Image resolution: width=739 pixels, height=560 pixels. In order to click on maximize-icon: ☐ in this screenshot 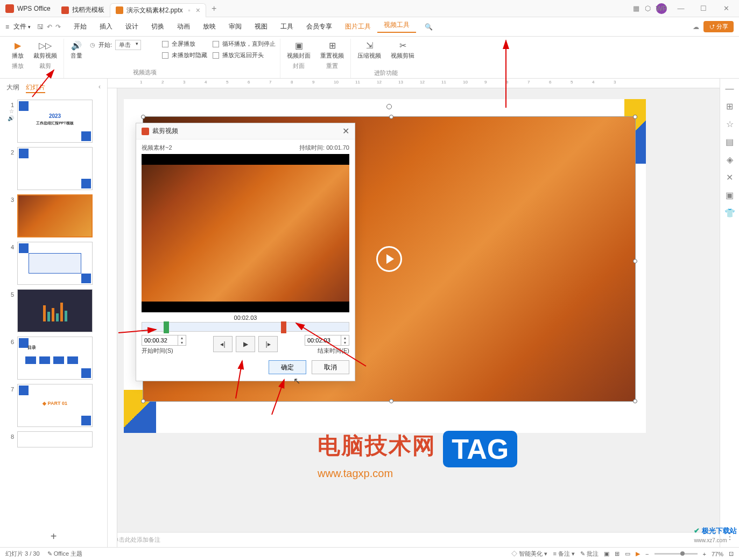, I will do `click(703, 9)`.